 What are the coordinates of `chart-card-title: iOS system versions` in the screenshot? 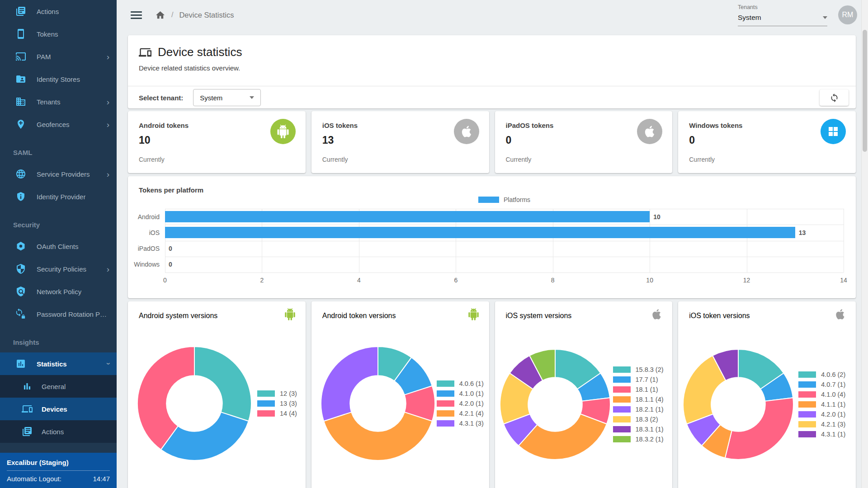 It's located at (584, 316).